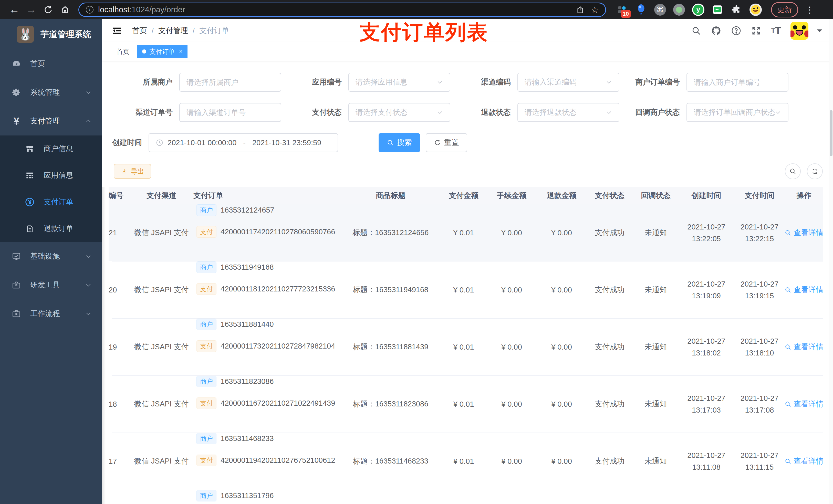  I want to click on fullscreen-icon, so click(756, 31).